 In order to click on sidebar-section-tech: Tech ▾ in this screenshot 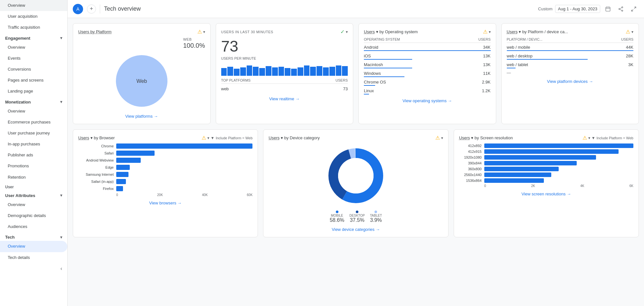, I will do `click(33, 237)`.